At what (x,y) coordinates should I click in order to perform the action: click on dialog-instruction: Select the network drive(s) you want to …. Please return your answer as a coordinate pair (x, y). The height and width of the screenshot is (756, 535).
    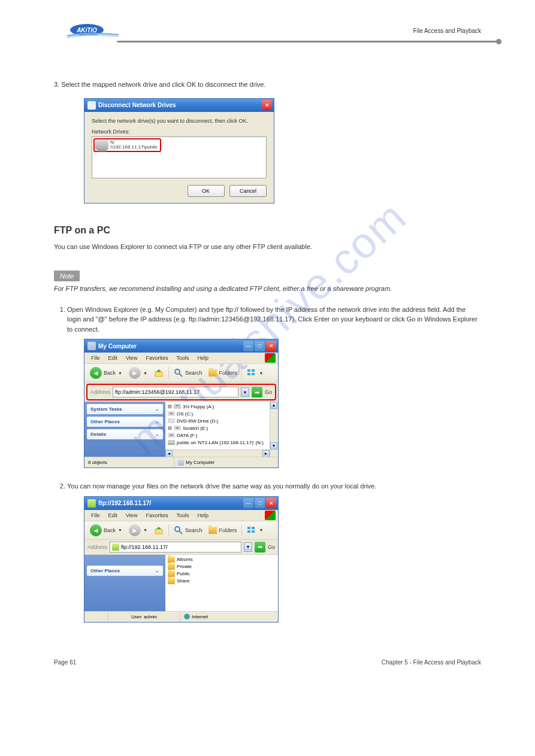
    Looking at the image, I should click on (179, 121).